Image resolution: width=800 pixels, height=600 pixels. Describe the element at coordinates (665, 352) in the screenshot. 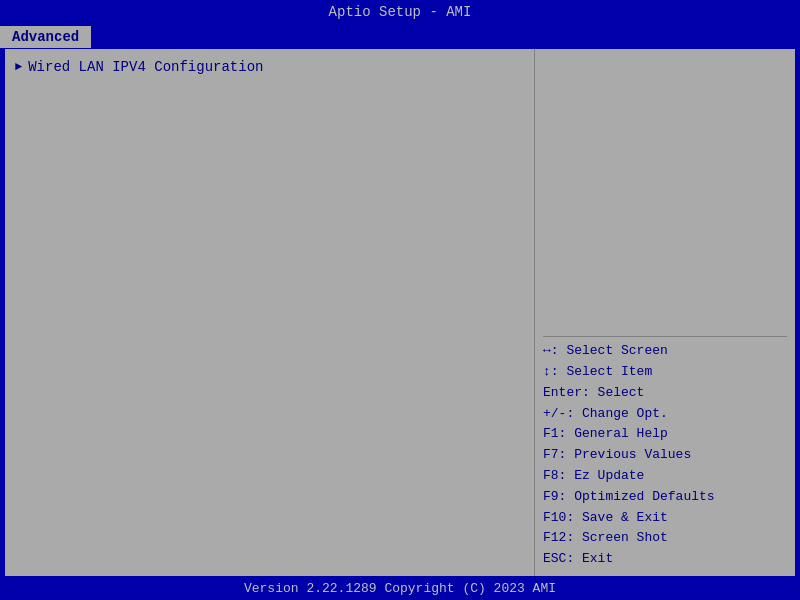

I see `key-select-screen: ↔: Select Screen` at that location.